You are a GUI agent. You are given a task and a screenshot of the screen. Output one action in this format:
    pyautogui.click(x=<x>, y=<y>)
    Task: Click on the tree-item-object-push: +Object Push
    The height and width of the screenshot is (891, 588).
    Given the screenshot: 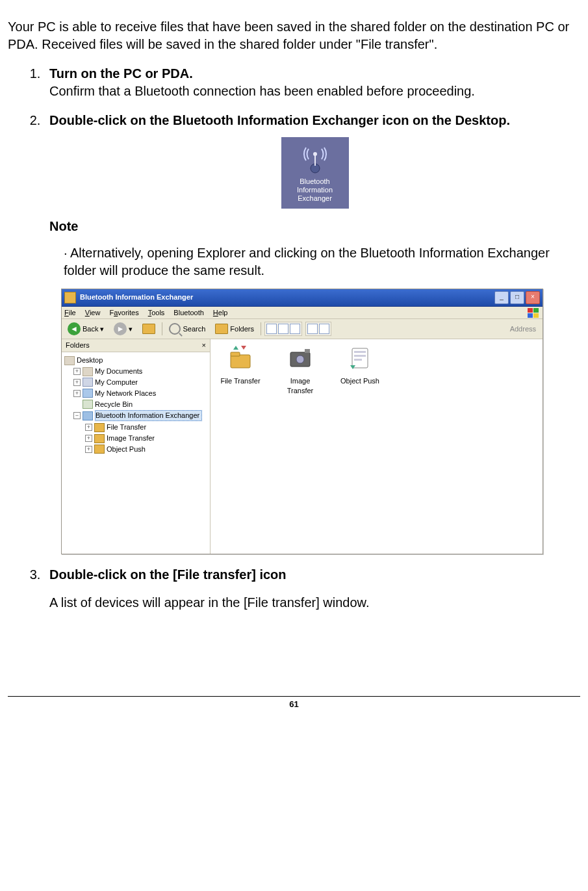 What is the action you would take?
    pyautogui.click(x=146, y=450)
    